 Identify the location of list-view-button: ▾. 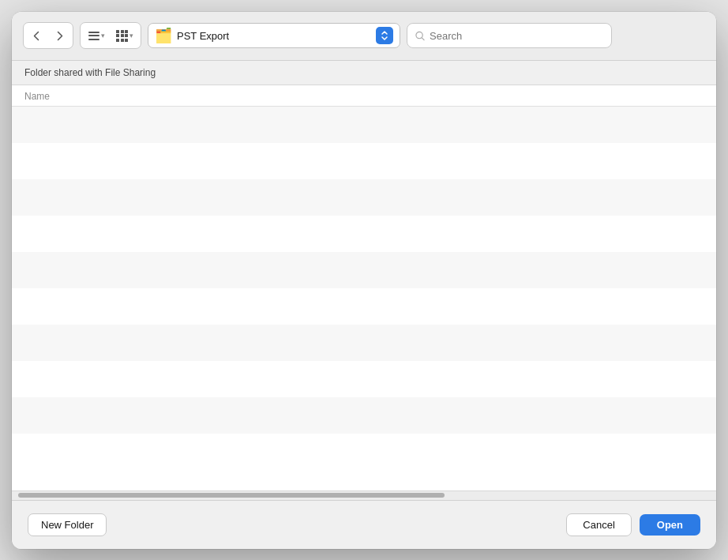
(96, 36).